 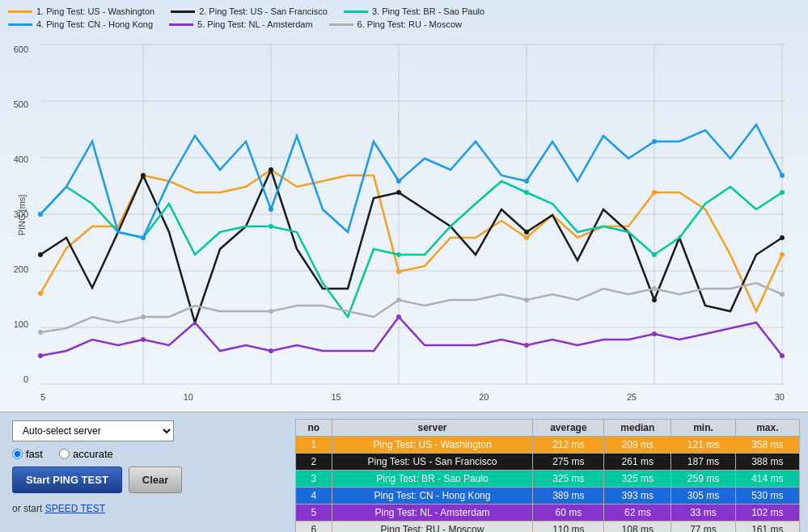 I want to click on x-axis-label: 20, so click(x=484, y=397).